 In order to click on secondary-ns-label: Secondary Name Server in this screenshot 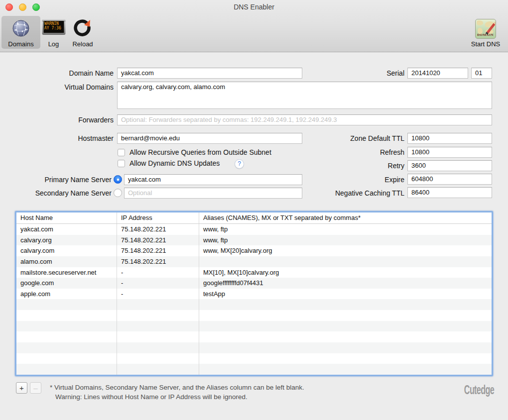, I will do `click(74, 193)`.